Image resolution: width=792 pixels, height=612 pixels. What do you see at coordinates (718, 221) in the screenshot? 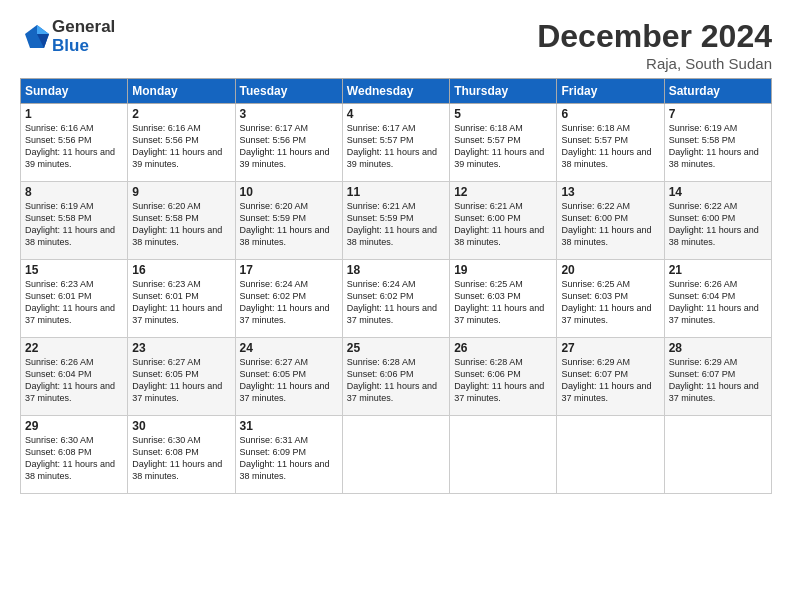
I see `table-row: 14Sunrise: 6:22 AMSunset: 6:00 PMDayligh…` at bounding box center [718, 221].